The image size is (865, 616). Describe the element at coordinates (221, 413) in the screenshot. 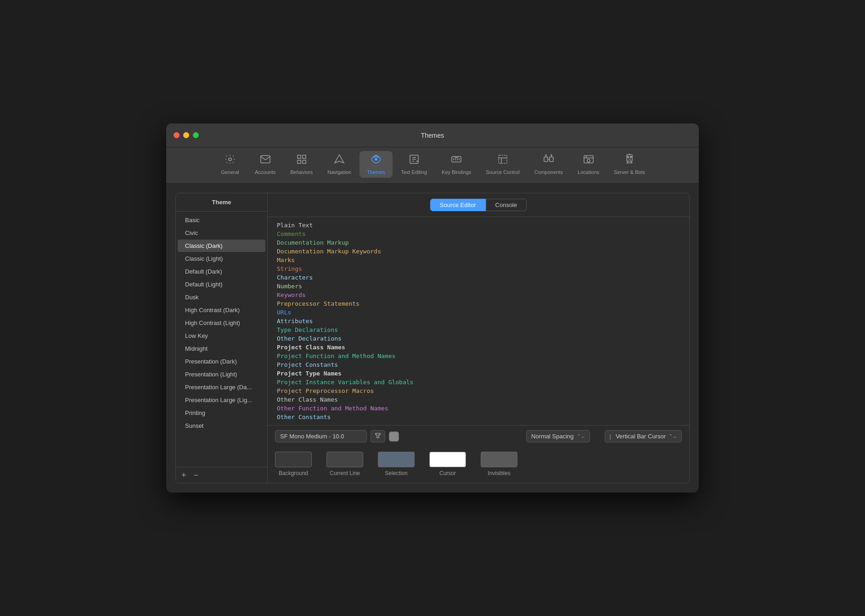

I see `theme-item-printing: Printing` at that location.